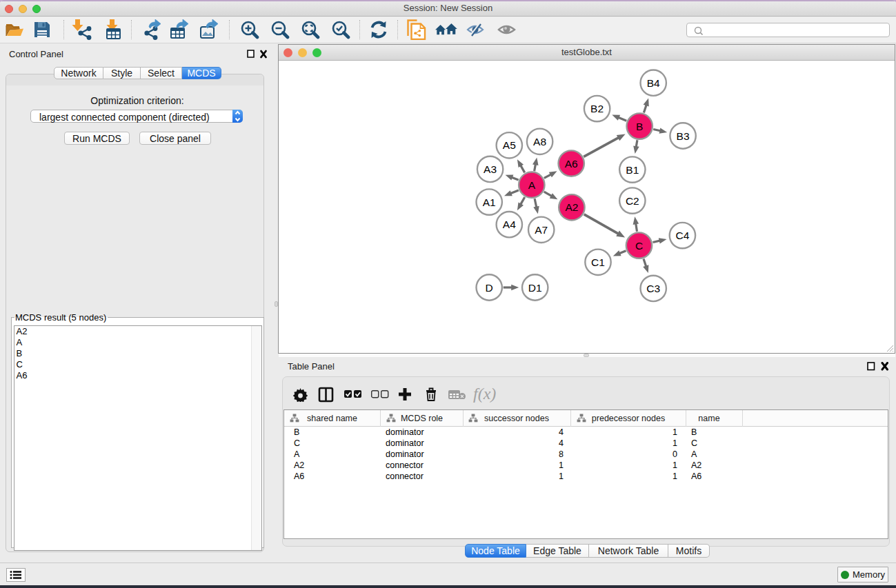 This screenshot has height=588, width=896. I want to click on svg-text: B, so click(639, 127).